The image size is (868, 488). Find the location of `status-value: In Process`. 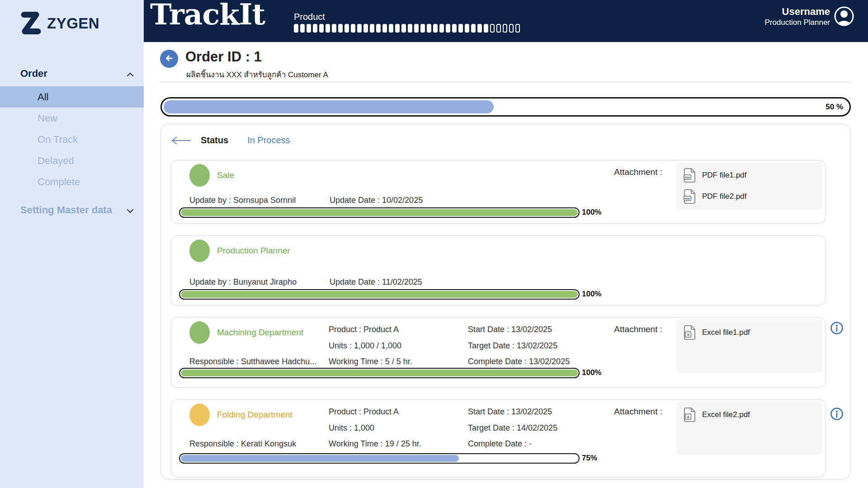

status-value: In Process is located at coordinates (269, 140).